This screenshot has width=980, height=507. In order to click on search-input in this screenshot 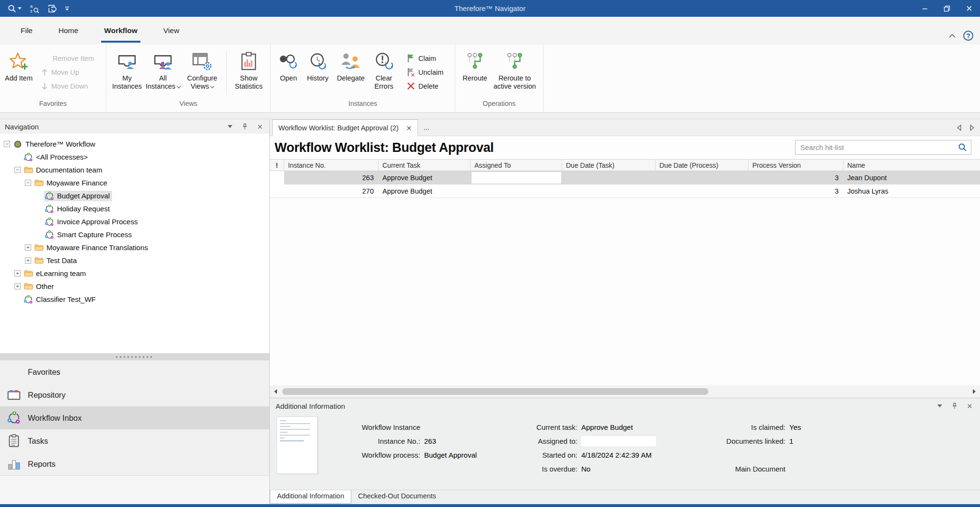, I will do `click(877, 148)`.